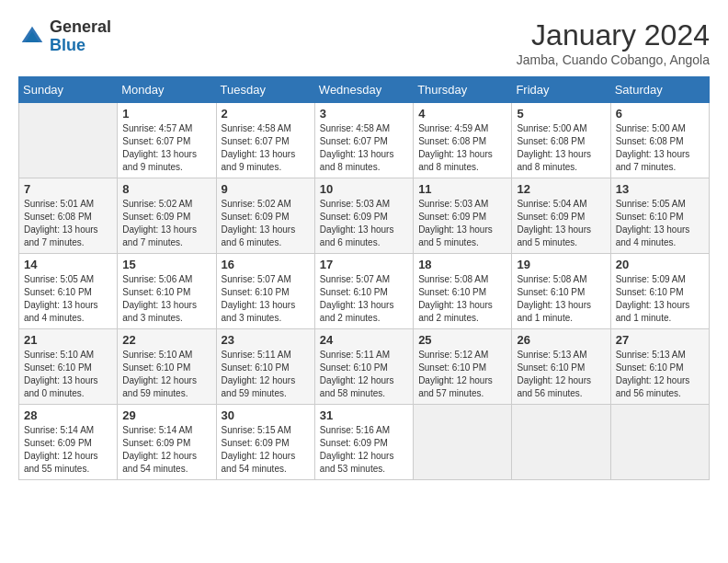  What do you see at coordinates (64, 37) in the screenshot?
I see `logo: General Blue` at bounding box center [64, 37].